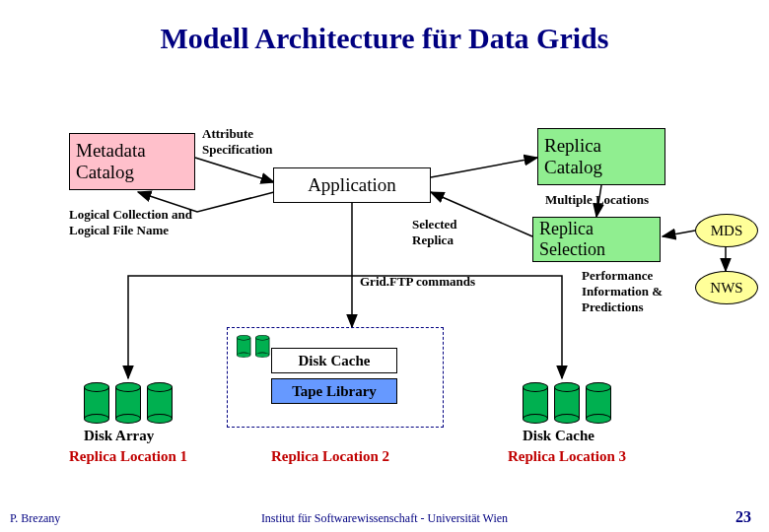 Image resolution: width=769 pixels, height=532 pixels. Describe the element at coordinates (727, 231) in the screenshot. I see `mds-oval: MDS` at that location.